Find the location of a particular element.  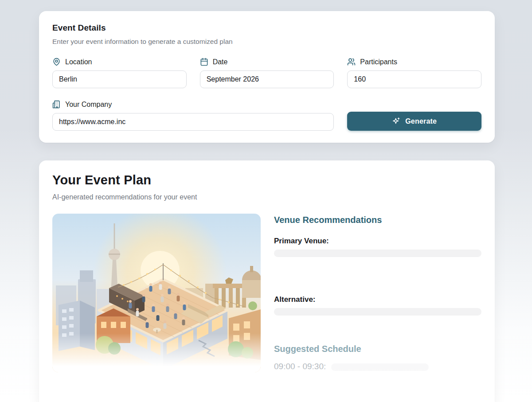

alternative-venue-label: Alternative: is located at coordinates (378, 300).